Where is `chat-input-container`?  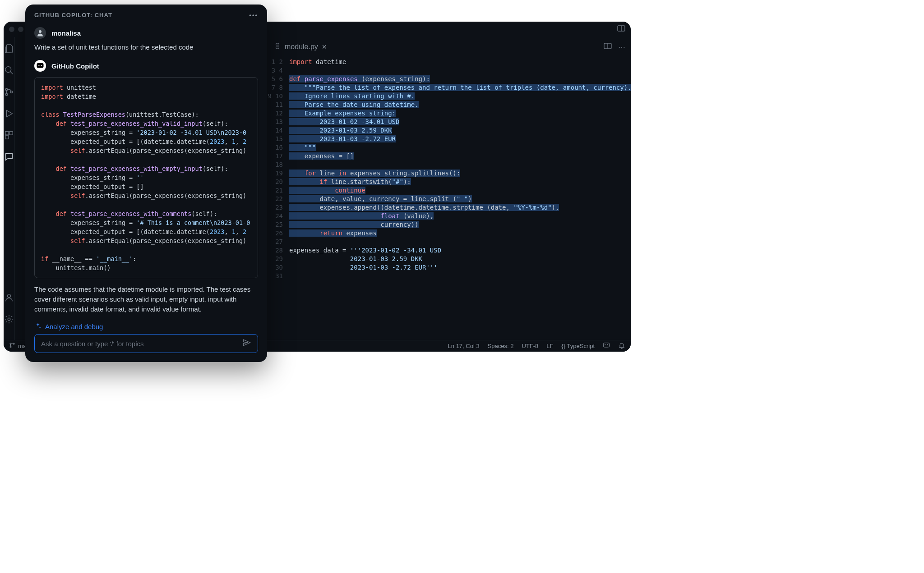 chat-input-container is located at coordinates (146, 344).